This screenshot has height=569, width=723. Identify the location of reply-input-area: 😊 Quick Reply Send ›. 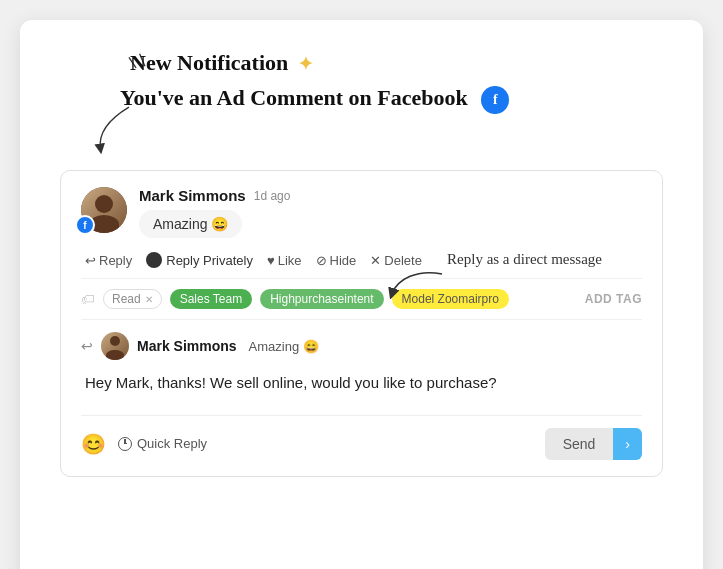
(362, 438).